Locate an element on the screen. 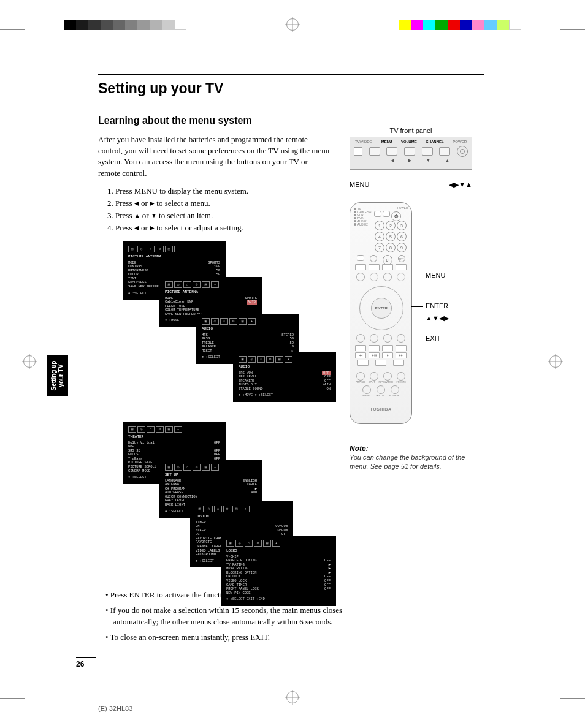 This screenshot has height=728, width=585. front-panel-arrows-label: ◀▶▼▲ is located at coordinates (461, 185).